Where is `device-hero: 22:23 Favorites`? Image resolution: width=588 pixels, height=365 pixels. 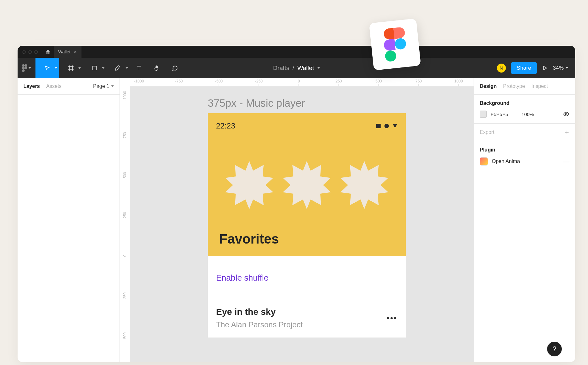
device-hero: 22:23 Favorites is located at coordinates (307, 185).